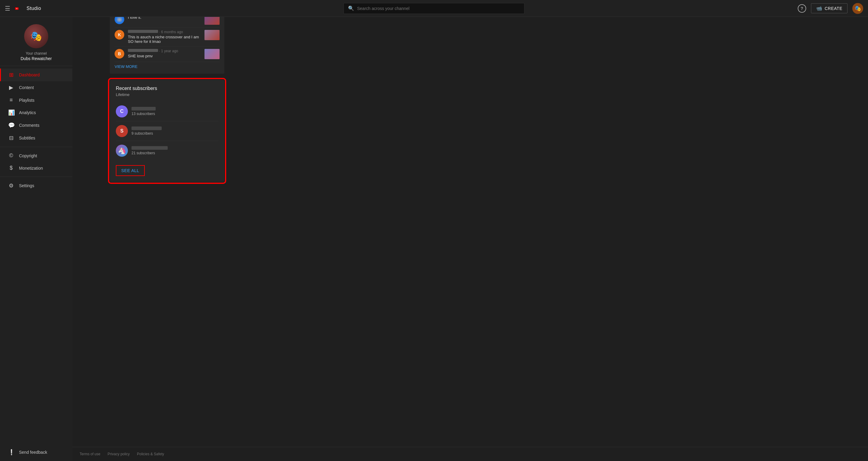  I want to click on subscriber-info: 21 subscribers, so click(175, 150).